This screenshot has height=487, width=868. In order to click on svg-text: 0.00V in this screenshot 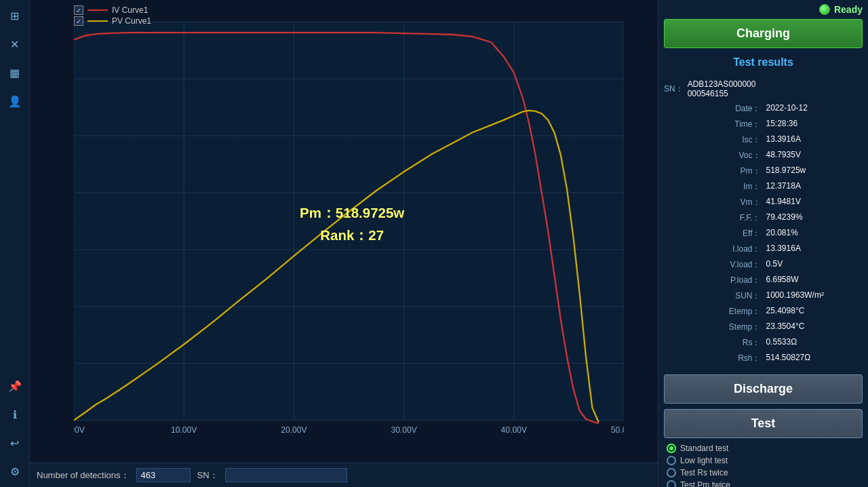, I will do `click(80, 430)`.